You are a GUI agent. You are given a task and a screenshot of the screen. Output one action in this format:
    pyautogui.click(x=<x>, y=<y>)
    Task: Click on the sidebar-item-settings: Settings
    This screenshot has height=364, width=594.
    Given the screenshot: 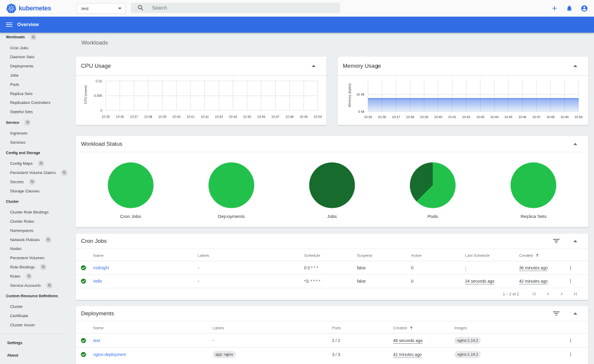 What is the action you would take?
    pyautogui.click(x=35, y=343)
    